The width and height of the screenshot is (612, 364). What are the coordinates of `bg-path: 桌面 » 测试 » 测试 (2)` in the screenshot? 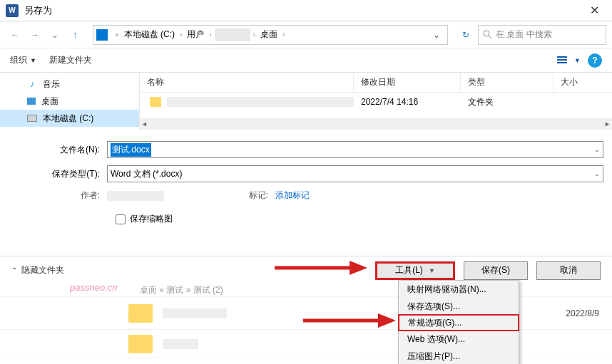 It's located at (181, 291).